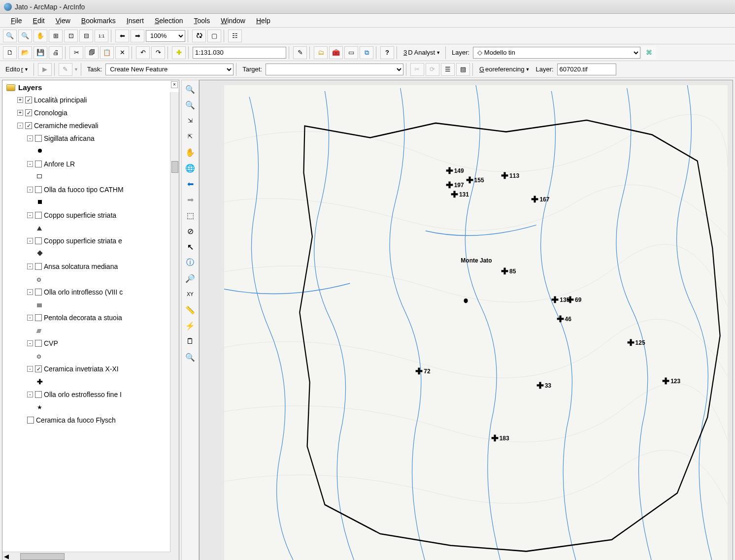  Describe the element at coordinates (263, 21) in the screenshot. I see `menu-help: Help` at that location.